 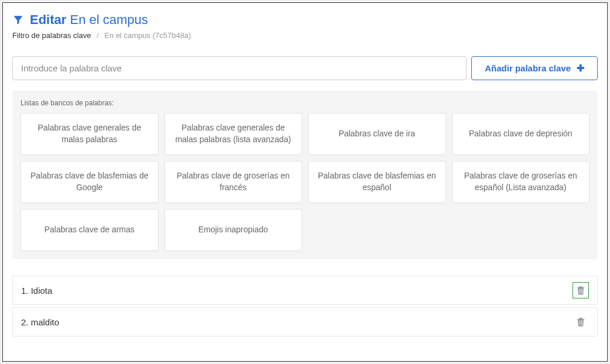 I want to click on breadcrumb-sep: /, so click(x=98, y=35).